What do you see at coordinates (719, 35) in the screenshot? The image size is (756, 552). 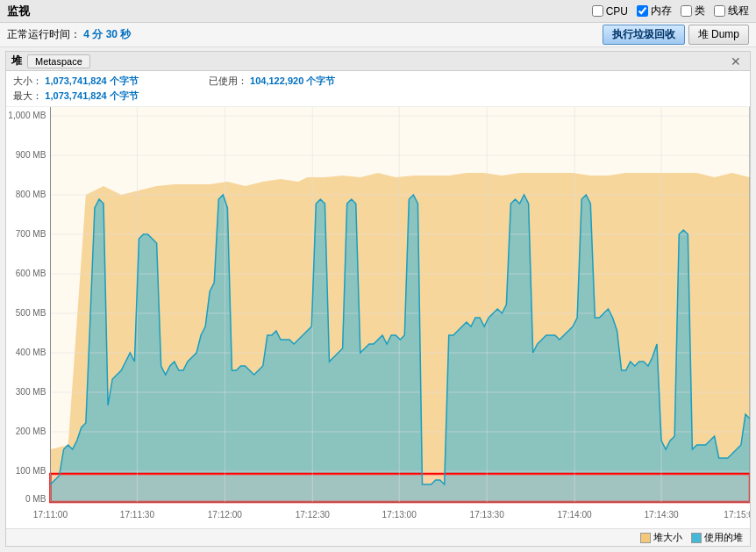 I see `heap-dump-button: 堆 Dump` at bounding box center [719, 35].